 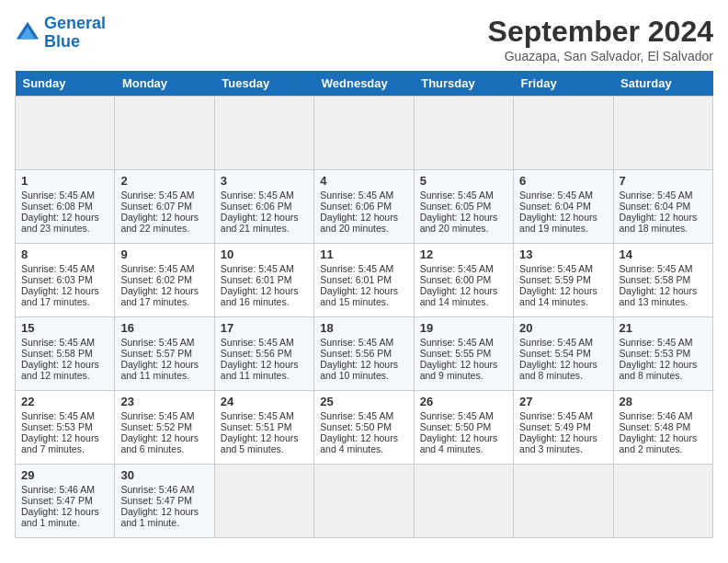 What do you see at coordinates (164, 401) in the screenshot?
I see `day-number: 23` at bounding box center [164, 401].